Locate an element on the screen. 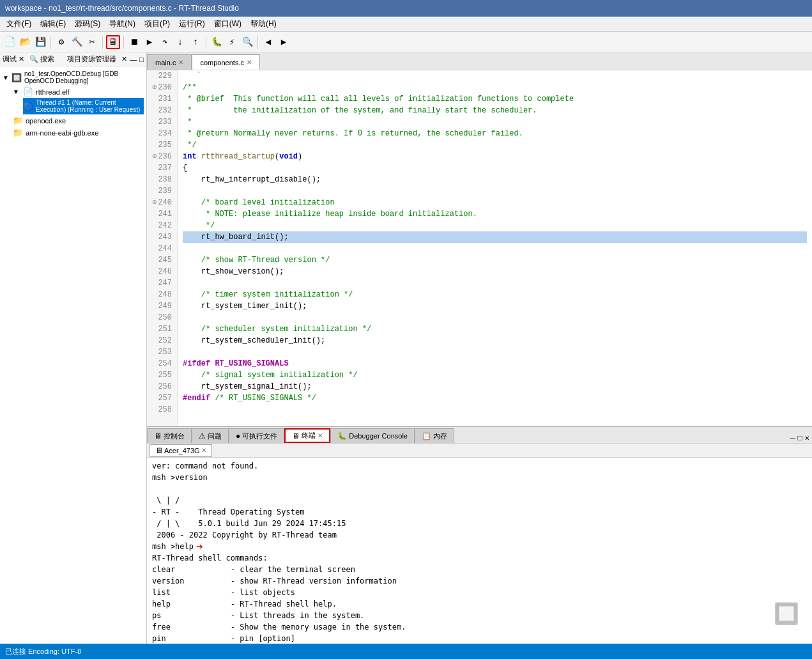 This screenshot has height=659, width=812. tab-components-c-close: ✕ is located at coordinates (249, 63).